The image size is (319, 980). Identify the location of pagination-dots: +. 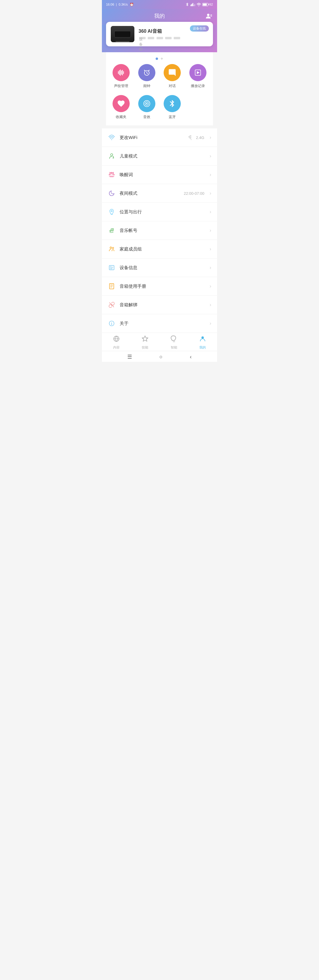
(160, 58).